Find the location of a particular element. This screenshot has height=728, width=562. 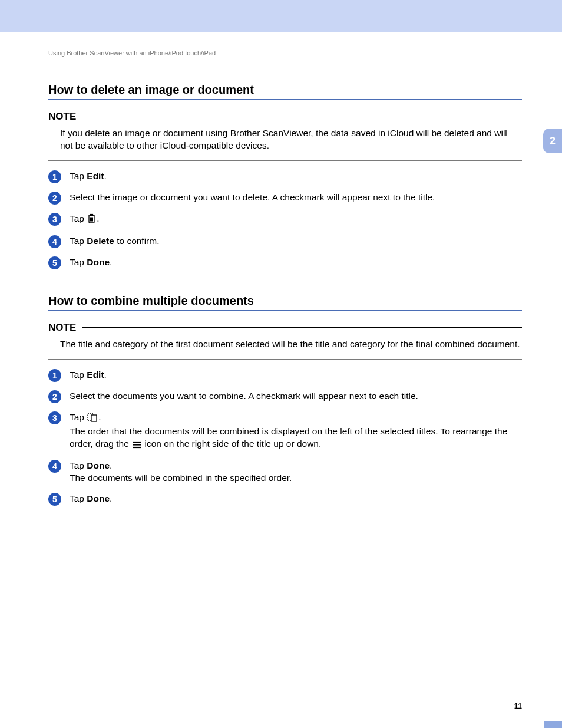

trash-icon is located at coordinates (92, 220).